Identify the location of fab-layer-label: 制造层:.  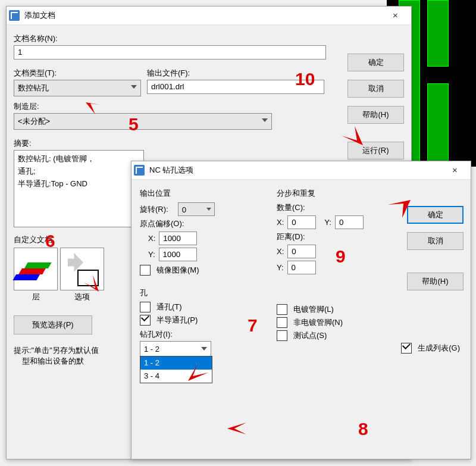
(171, 107).